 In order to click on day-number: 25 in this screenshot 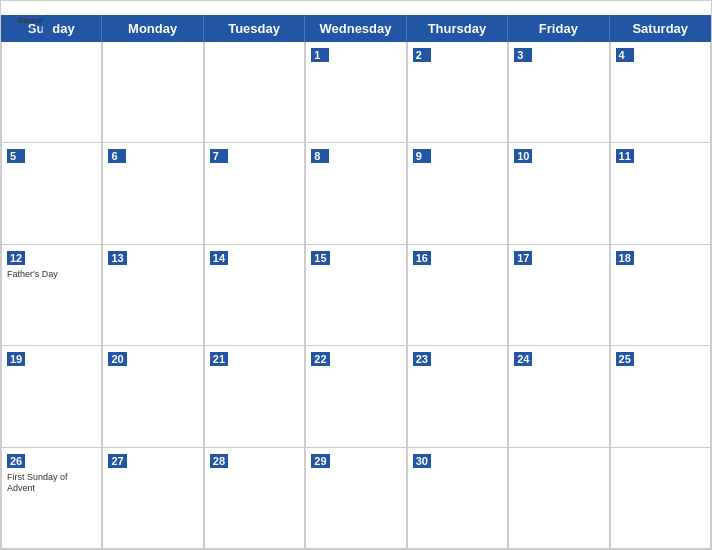, I will do `click(625, 359)`.